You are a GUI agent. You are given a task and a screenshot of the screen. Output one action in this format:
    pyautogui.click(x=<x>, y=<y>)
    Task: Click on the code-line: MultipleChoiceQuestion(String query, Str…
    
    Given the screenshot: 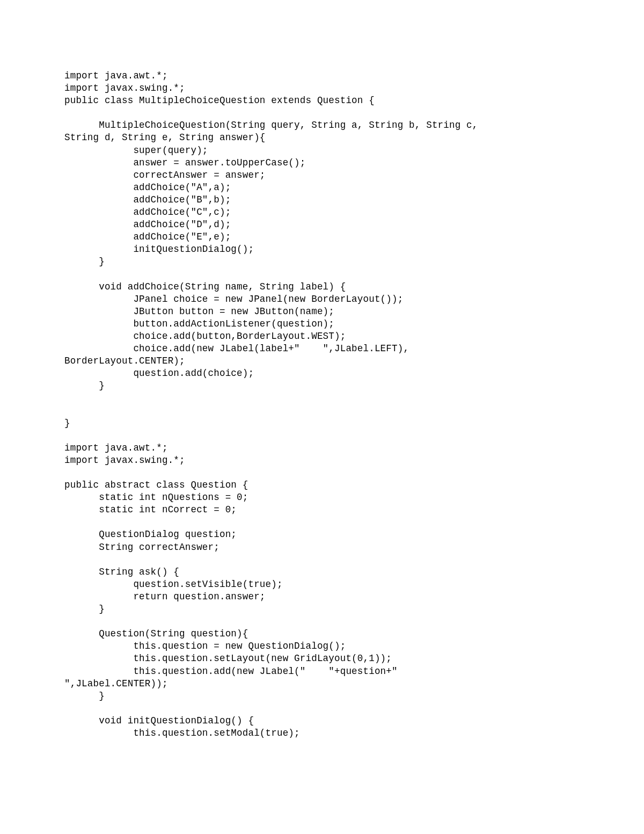 What is the action you would take?
    pyautogui.click(x=322, y=126)
    